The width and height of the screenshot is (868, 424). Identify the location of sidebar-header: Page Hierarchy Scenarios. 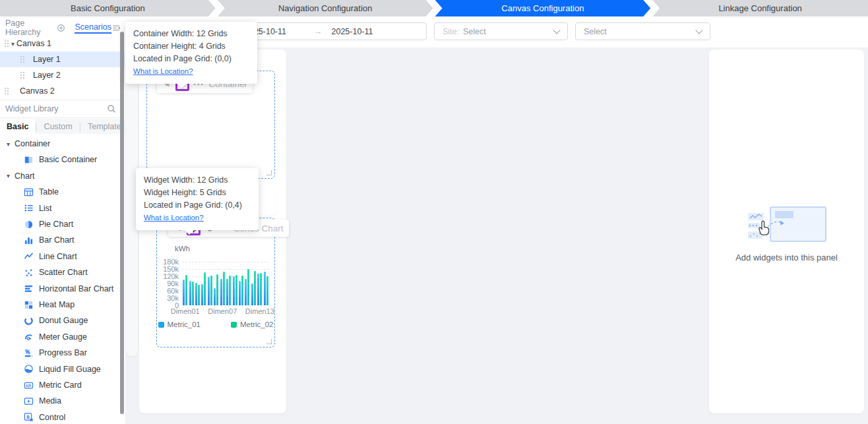
(63, 28).